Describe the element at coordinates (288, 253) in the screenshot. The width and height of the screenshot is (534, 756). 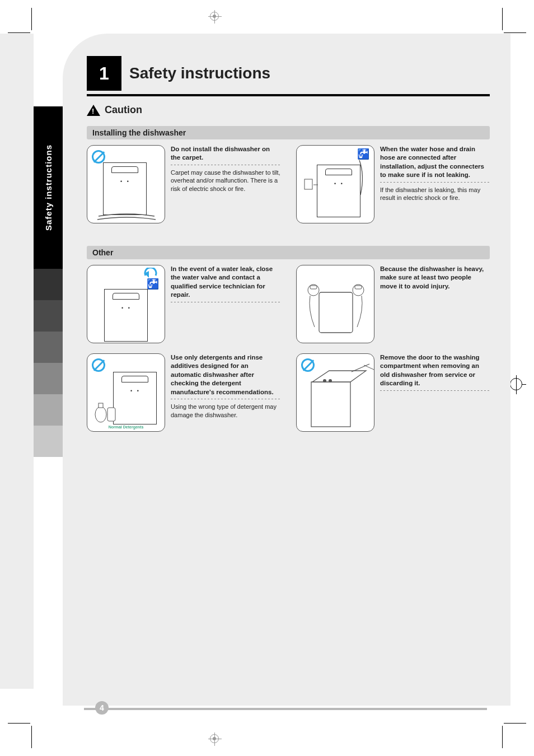
I see `band-other: Other` at that location.